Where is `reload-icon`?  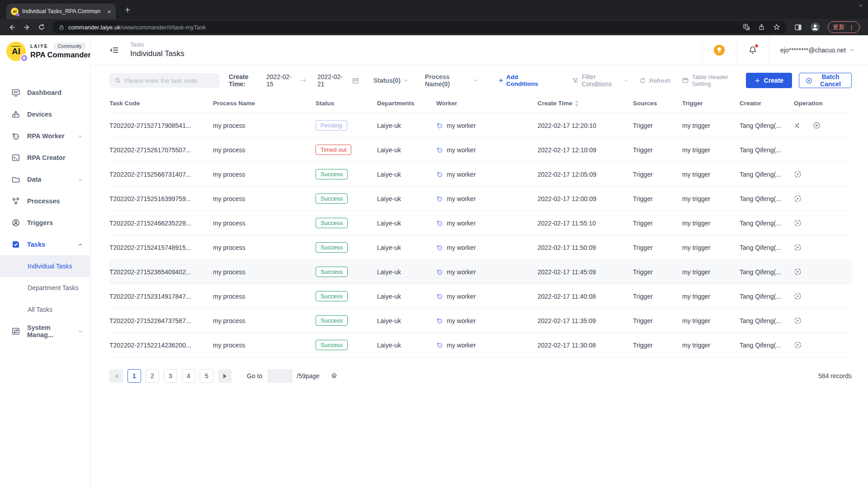
reload-icon is located at coordinates (42, 27).